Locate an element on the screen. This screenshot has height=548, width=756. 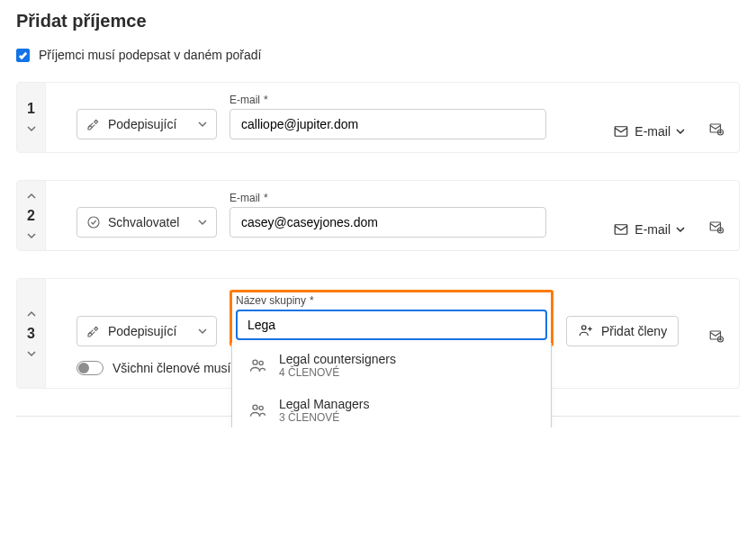
group-field-label: Název skupiny * is located at coordinates (392, 301).